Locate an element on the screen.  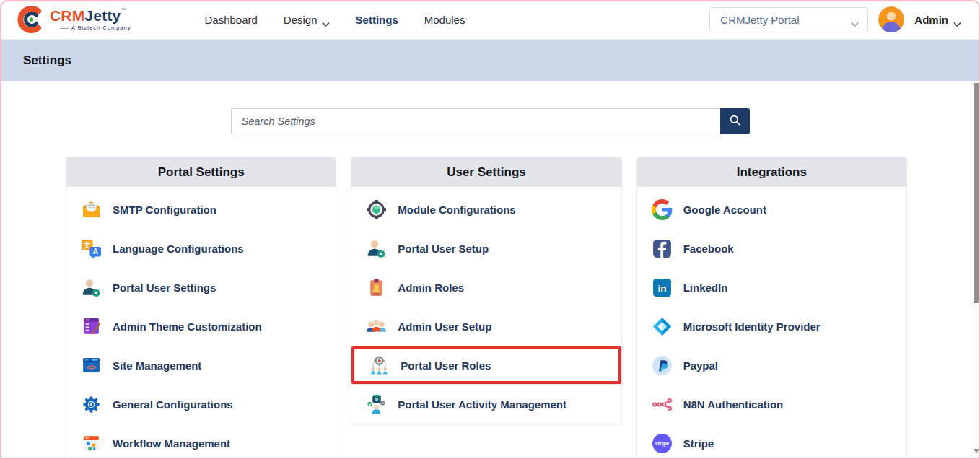
settings-item-linkedin: inLinkedIn is located at coordinates (772, 287).